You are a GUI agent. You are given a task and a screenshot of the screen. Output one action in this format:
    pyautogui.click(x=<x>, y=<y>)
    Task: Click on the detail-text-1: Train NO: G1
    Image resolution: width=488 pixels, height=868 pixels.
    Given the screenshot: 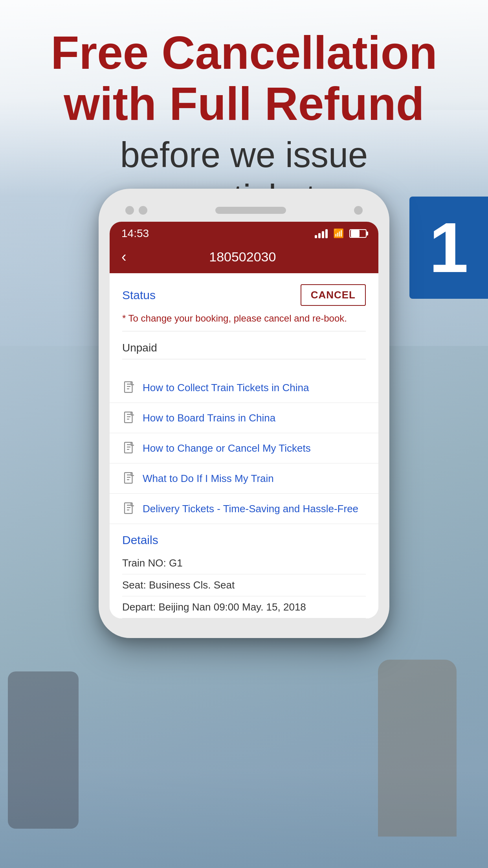 What is the action you would take?
    pyautogui.click(x=152, y=563)
    